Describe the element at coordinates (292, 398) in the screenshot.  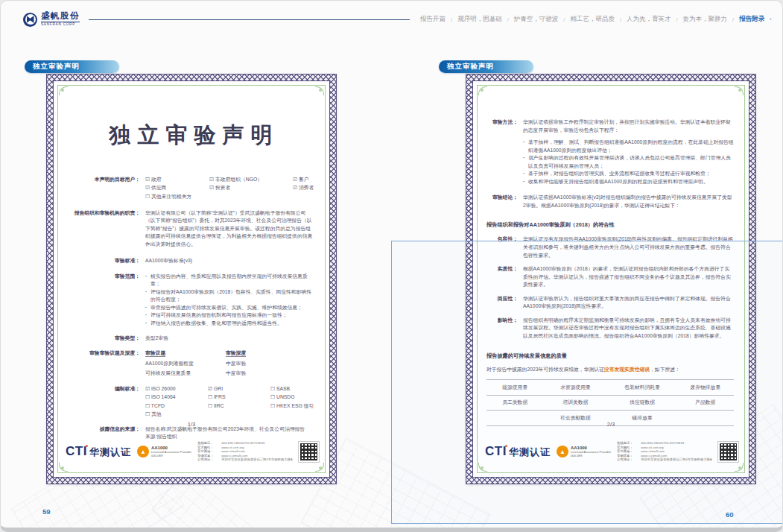
I see `checkbox-unsdg: ☐ UNSDG` at that location.